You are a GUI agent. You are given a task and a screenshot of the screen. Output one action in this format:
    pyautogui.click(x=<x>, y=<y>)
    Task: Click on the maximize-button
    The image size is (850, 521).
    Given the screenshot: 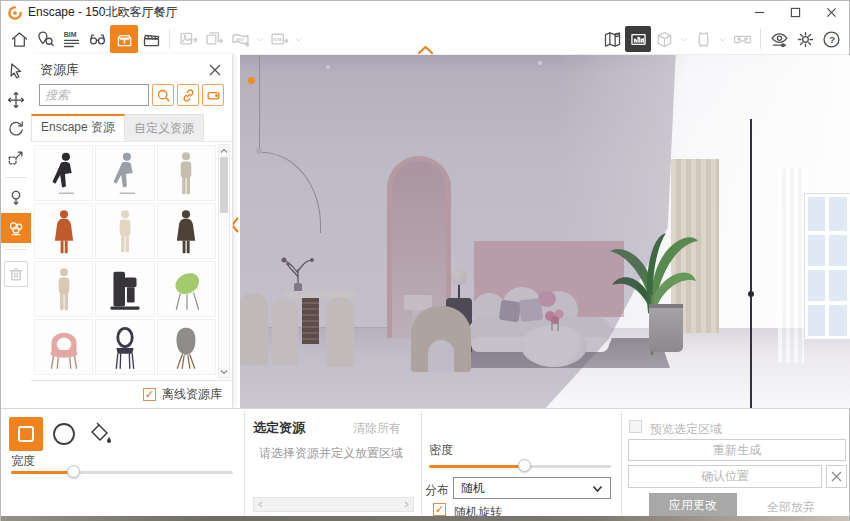 What is the action you would take?
    pyautogui.click(x=795, y=12)
    